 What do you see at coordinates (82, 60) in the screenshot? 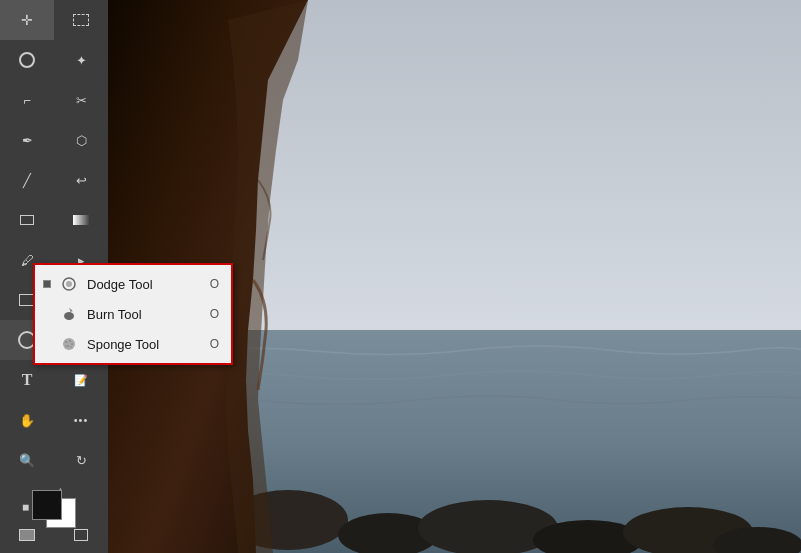
I see `magic-wand-icon: ✦` at bounding box center [82, 60].